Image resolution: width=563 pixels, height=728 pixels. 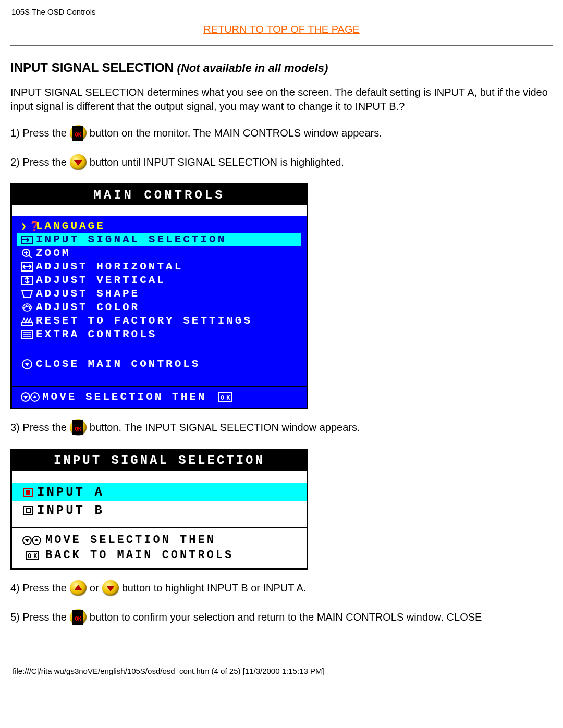 I want to click on osd-input-footer: MOVE SELECTION THEN OK BACK TO MAIN CONT…, so click(x=160, y=548).